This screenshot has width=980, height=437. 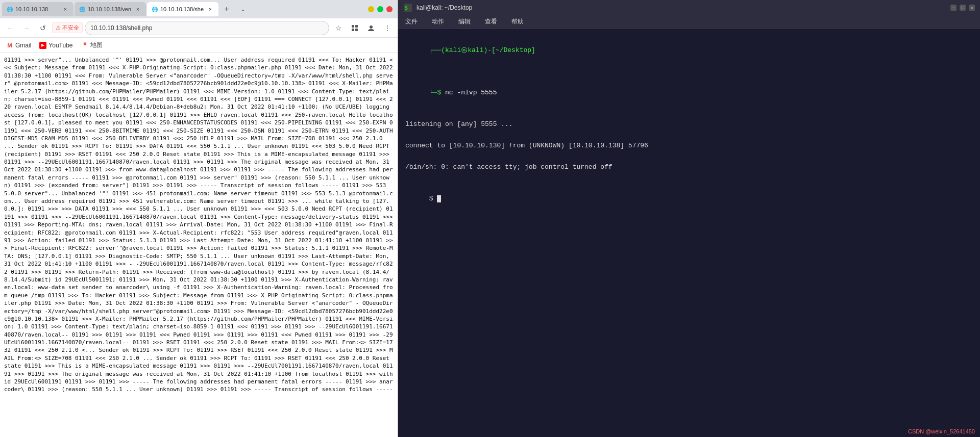 I want to click on tab-bar: 🌐 10.10.10.138 × 🌐 10.10.10.138/ven × 🌐 …, so click(x=199, y=9).